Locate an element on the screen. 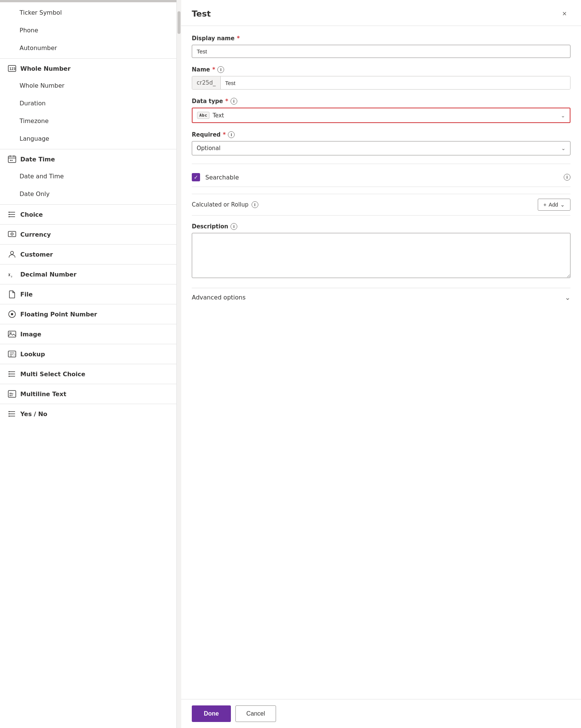 The width and height of the screenshot is (581, 728). section-image: Image is located at coordinates (88, 333).